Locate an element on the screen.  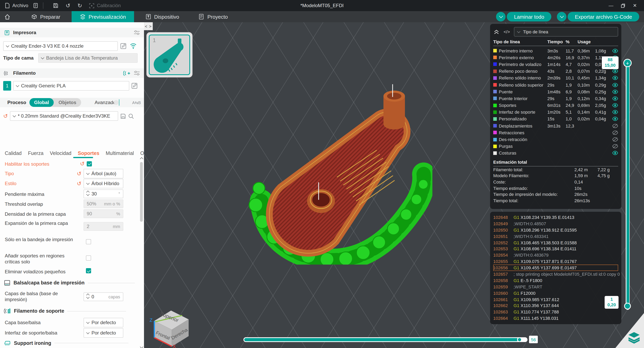
edit-printer-icon is located at coordinates (124, 46).